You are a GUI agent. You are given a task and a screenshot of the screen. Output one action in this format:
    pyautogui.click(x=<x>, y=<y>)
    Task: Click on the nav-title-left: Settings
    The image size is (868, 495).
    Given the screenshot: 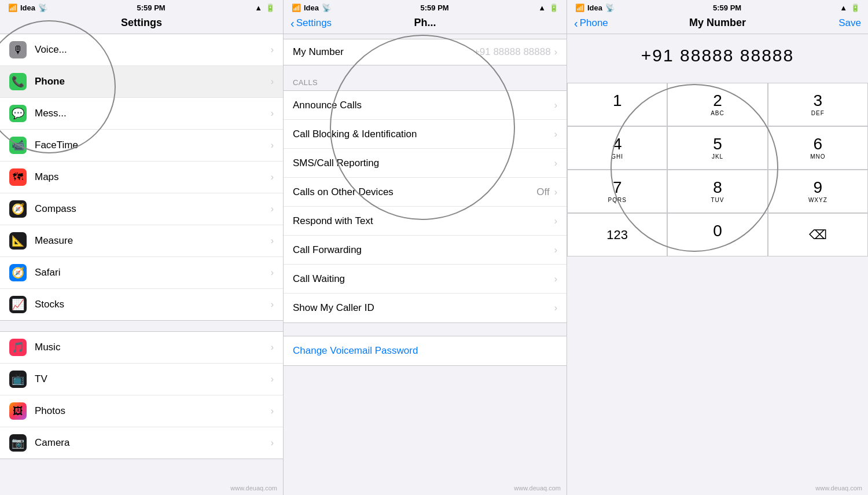 What is the action you would take?
    pyautogui.click(x=141, y=23)
    